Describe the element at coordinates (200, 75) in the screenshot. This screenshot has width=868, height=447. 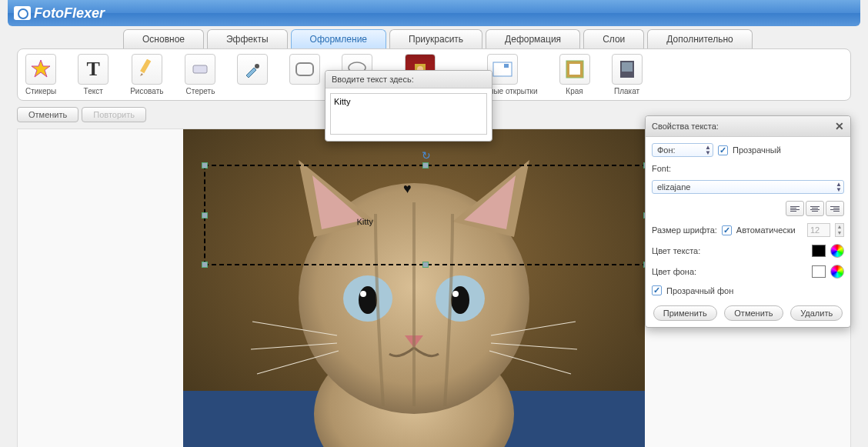
I see `tool-erase: Стереть` at that location.